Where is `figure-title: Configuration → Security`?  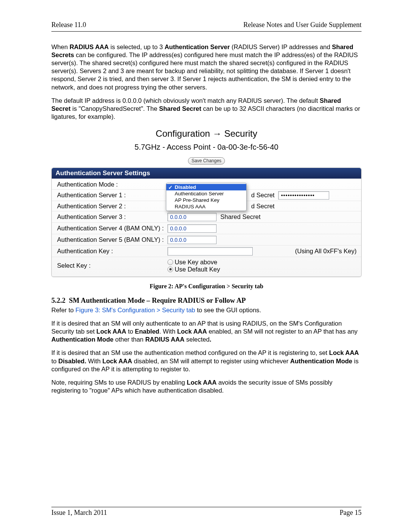
figure-title: Configuration → Security is located at coordinates (206, 134).